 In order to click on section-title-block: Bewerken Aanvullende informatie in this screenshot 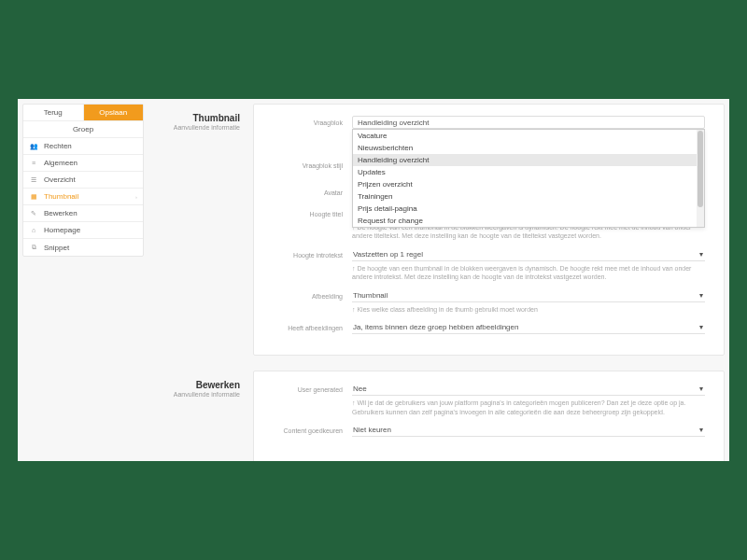, I will do `click(199, 416)`.